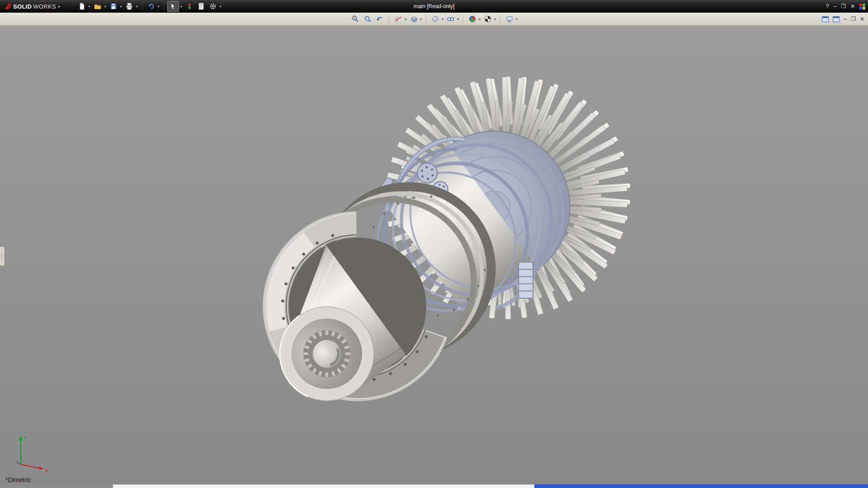 This screenshot has height=488, width=868. Describe the element at coordinates (201, 6) in the screenshot. I see `file-properties-icon` at that location.